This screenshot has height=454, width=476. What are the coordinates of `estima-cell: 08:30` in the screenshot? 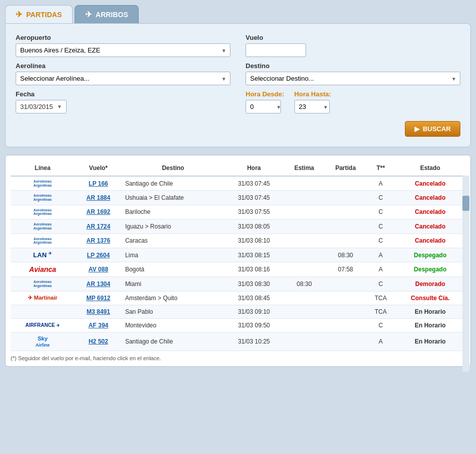 It's located at (305, 284).